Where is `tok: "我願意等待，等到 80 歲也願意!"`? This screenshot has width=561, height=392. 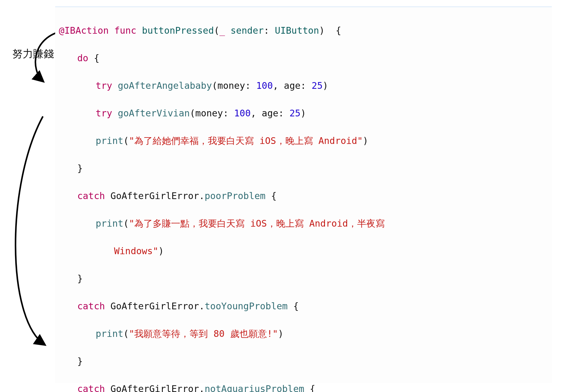 tok: "我願意等待，等到 80 歲也願意!" is located at coordinates (203, 334).